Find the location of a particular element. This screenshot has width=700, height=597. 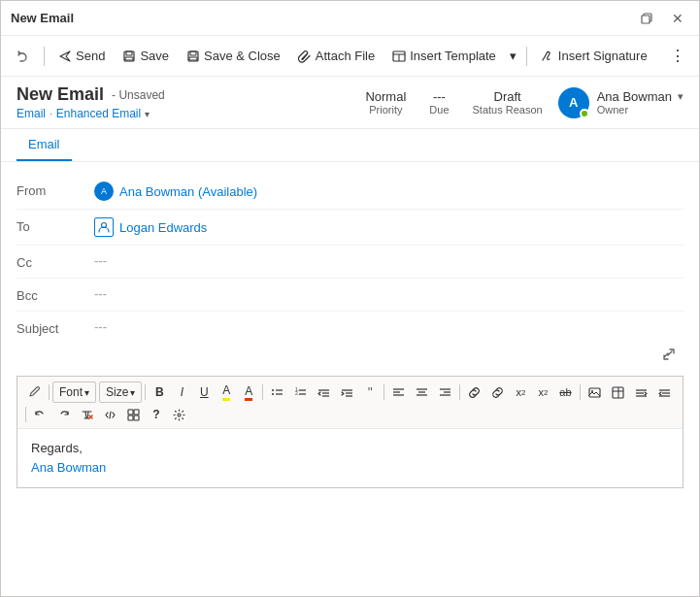

subject-label: Subject is located at coordinates (55, 328).